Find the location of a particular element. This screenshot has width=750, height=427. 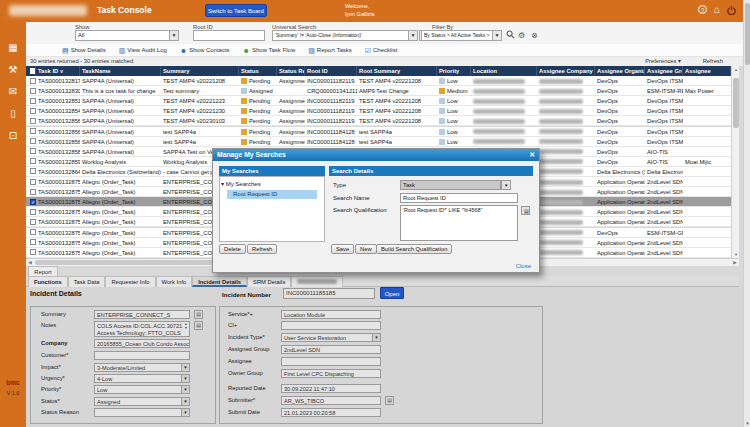

submitter-detail-icon: ▤ is located at coordinates (390, 400).